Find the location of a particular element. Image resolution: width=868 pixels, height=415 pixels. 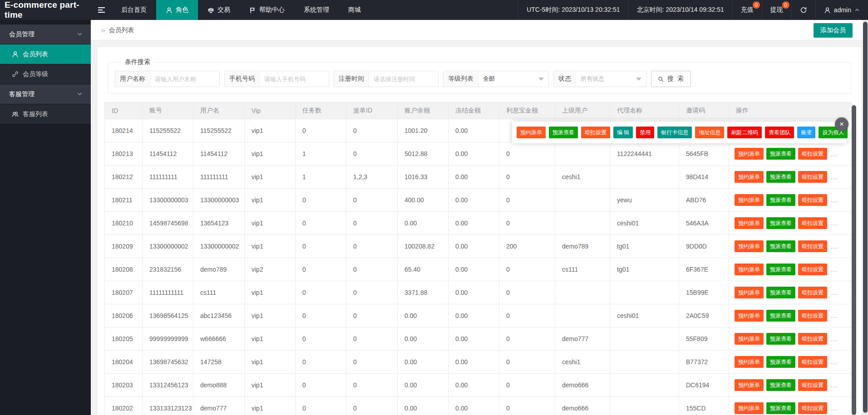

user-icon is located at coordinates (169, 10).